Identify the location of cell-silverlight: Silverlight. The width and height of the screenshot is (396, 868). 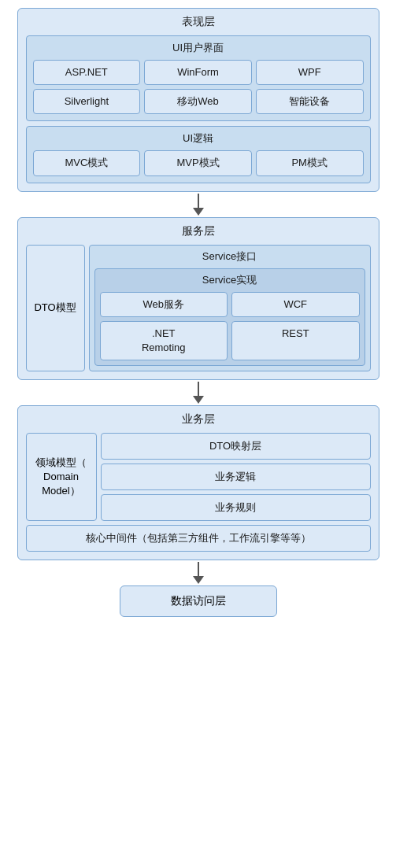
(87, 102).